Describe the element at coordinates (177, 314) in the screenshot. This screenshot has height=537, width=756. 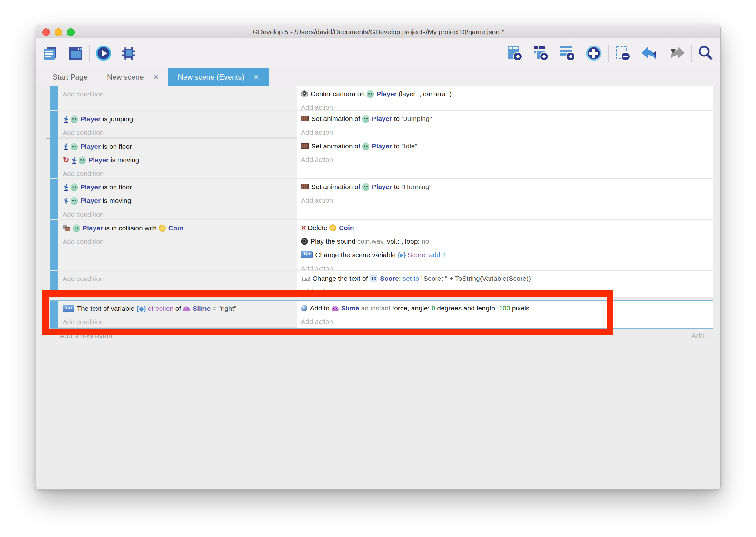
I see `conditions-cell: VarThe text of variable {◆}direction of …` at that location.